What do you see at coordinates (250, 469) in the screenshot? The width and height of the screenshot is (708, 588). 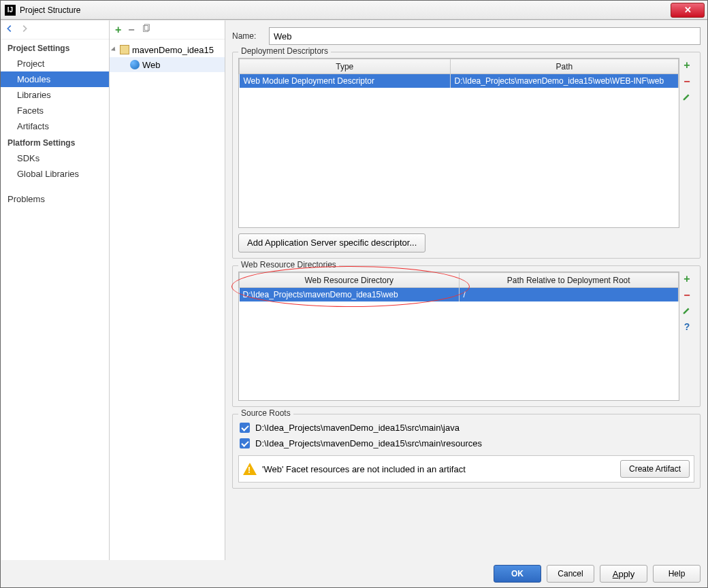 I see `warning-icon` at bounding box center [250, 469].